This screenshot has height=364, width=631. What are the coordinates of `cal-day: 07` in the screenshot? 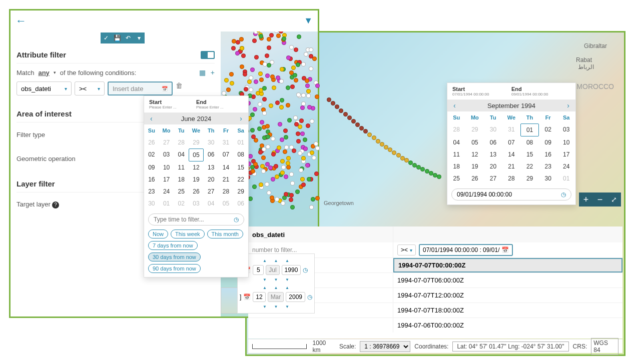 It's located at (511, 142).